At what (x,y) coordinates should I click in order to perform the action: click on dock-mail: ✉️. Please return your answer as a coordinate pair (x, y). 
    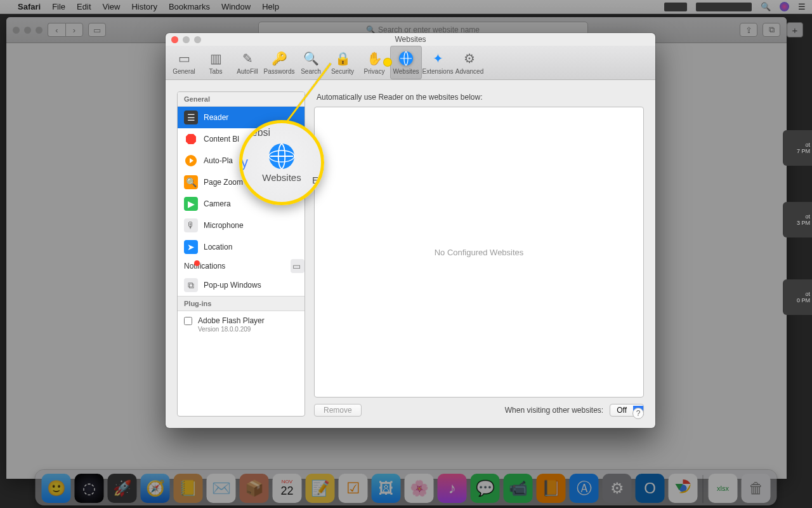
    Looking at the image, I should click on (221, 488).